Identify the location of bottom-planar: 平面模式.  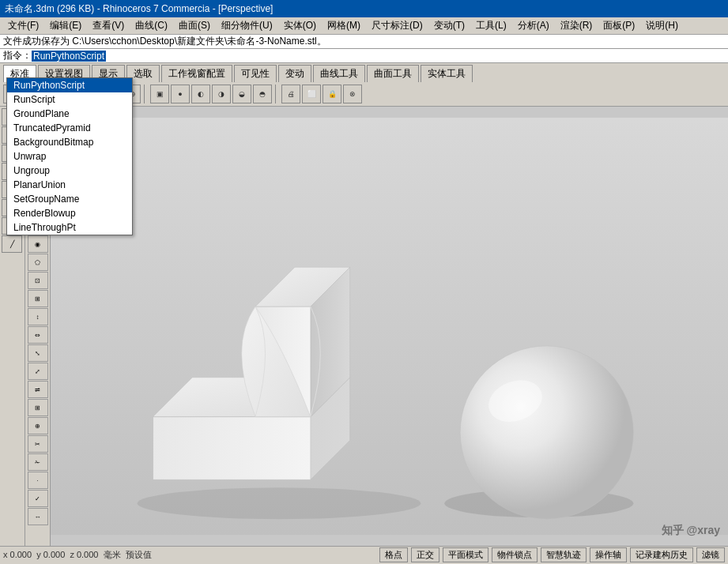
(466, 555).